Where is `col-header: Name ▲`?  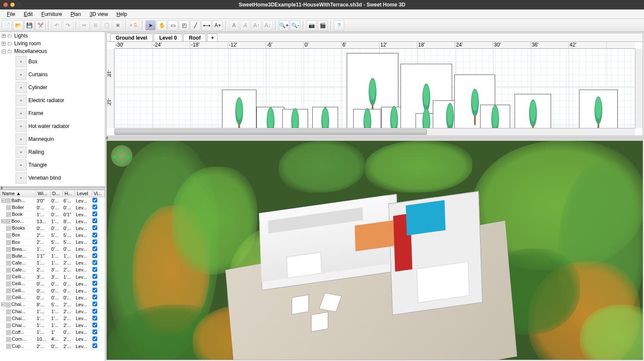 col-header: Name ▲ is located at coordinates (18, 194).